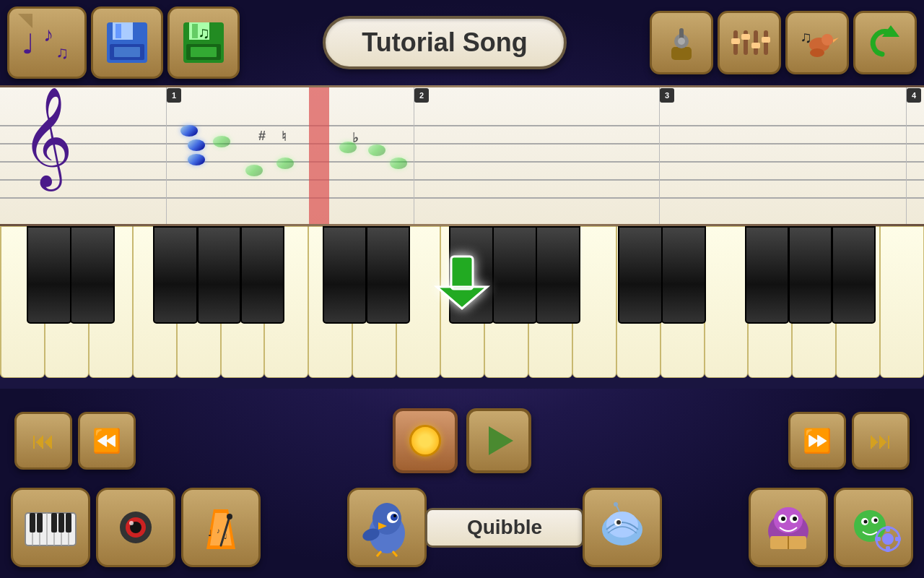 The image size is (924, 578). Describe the element at coordinates (374, 302) in the screenshot. I see `white-key-d2` at that location.